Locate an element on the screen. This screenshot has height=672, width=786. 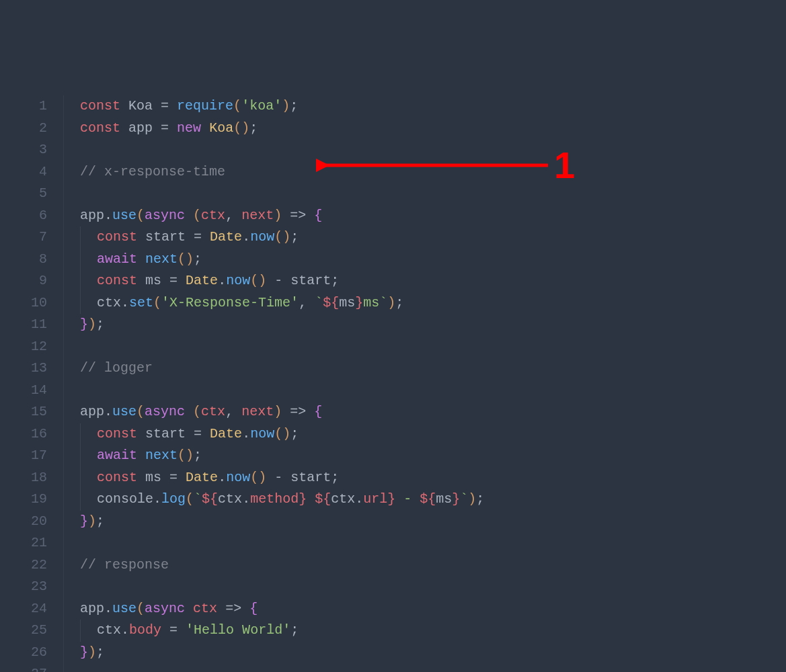
line-number: 14 is located at coordinates (24, 391).